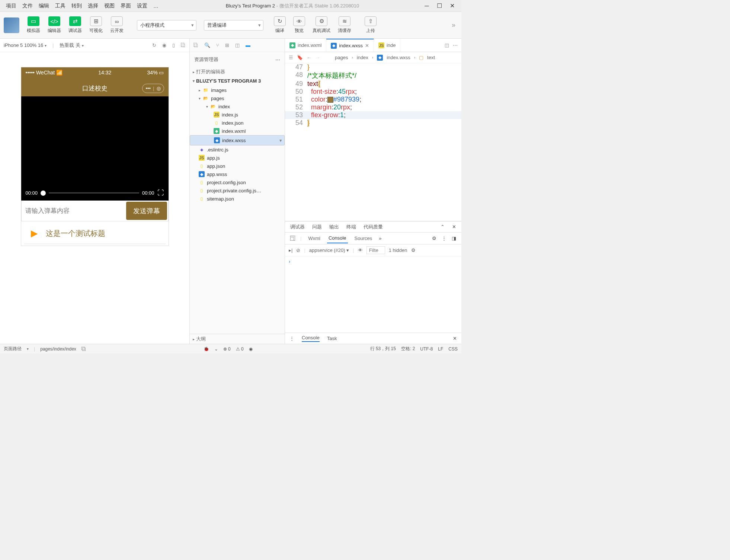 This screenshot has width=730, height=560. I want to click on device-select: iPhone 5 100% 16 ▾, so click(25, 45).